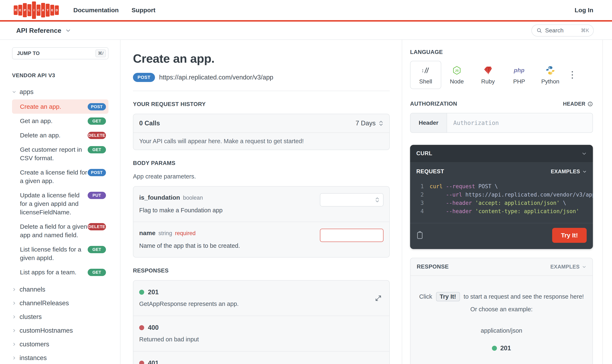 Image resolution: width=612 pixels, height=364 pixels. Describe the element at coordinates (60, 254) in the screenshot. I see `sidebar-endpoint-item: List license fields for a given appId. G…` at that location.